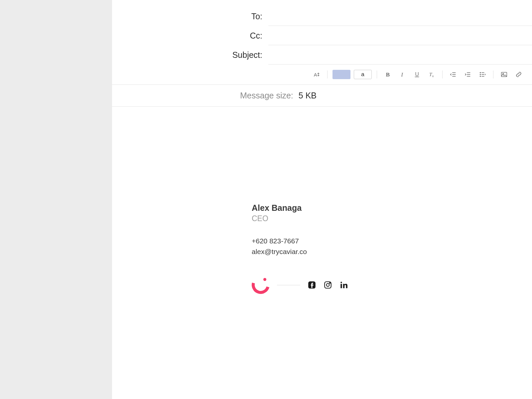 The height and width of the screenshot is (399, 532). I want to click on format-toolbar: A a B I U Tx, so click(322, 74).